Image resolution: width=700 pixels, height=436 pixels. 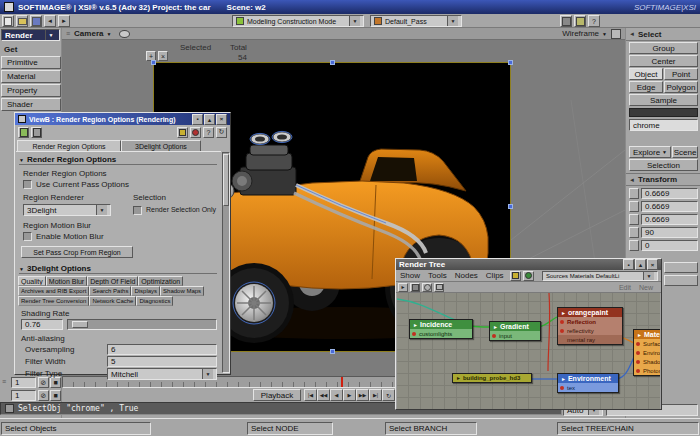 I want to click on set-pass-crop-button: Set Pass Crop From Region, so click(x=77, y=252).